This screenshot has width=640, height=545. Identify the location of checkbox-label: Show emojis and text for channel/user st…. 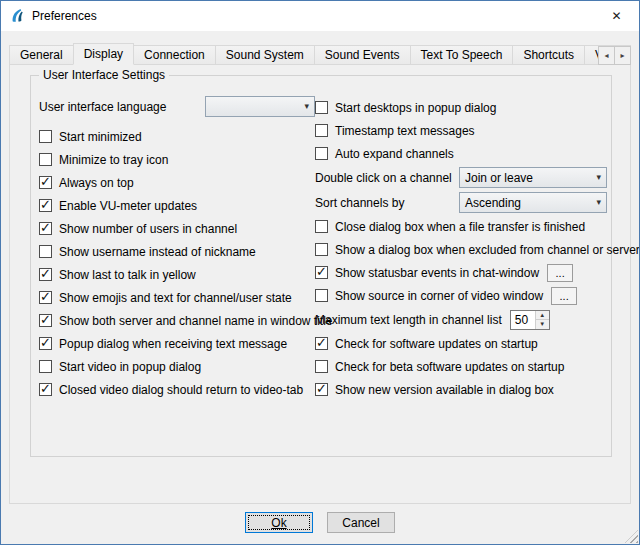
(176, 298).